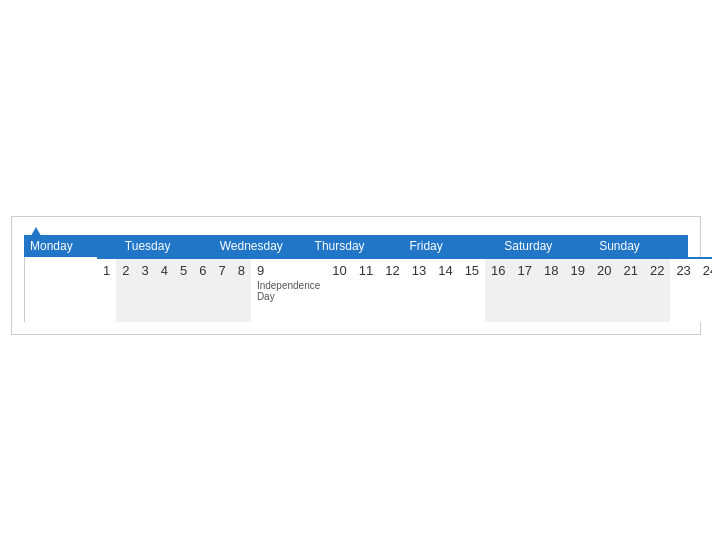 Image resolution: width=712 pixels, height=550 pixels. What do you see at coordinates (184, 290) in the screenshot?
I see `week-row-2: 2345678` at bounding box center [184, 290].